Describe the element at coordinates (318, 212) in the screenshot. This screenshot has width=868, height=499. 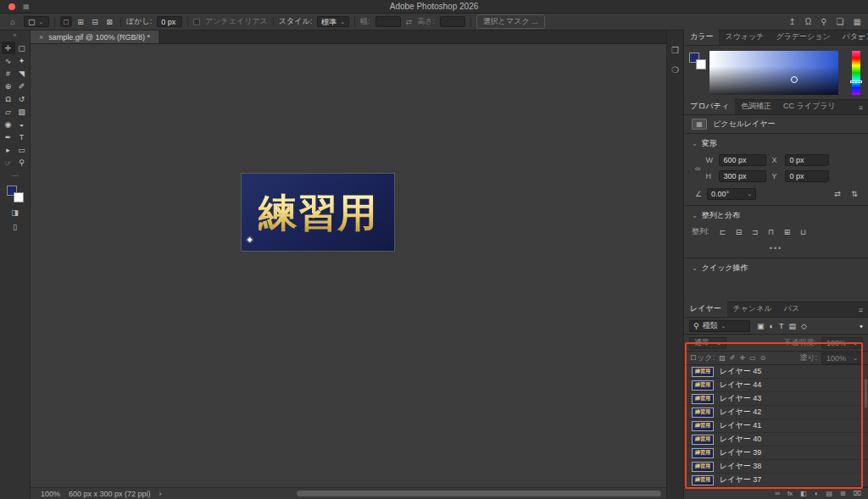
I see `canvas-image: 練習用 ✦` at that location.